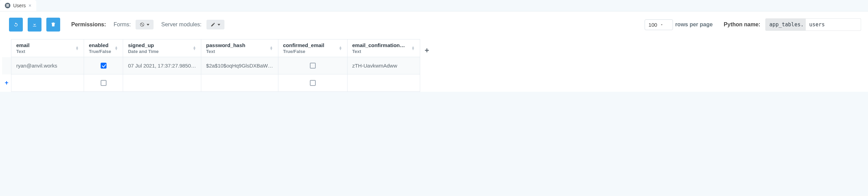 This screenshot has height=196, width=868. Describe the element at coordinates (384, 48) in the screenshot. I see `column-header-email-confirmation: email_confirmation… Text ▲▼` at that location.